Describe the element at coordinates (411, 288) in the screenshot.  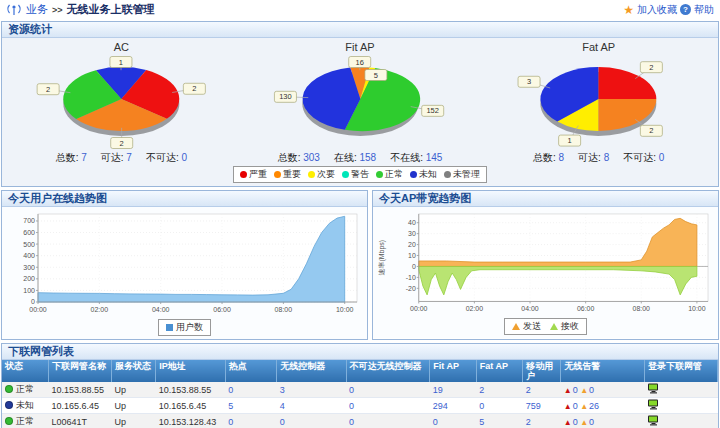
I see `svg-text: -20` at that location.